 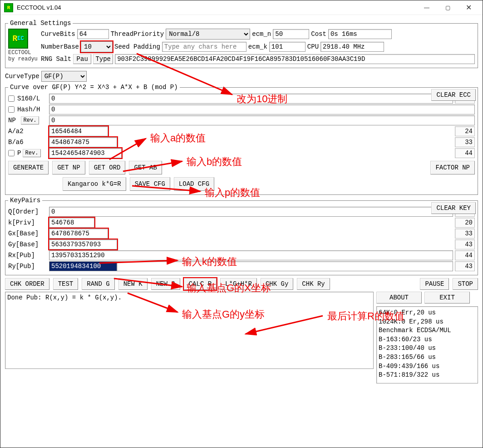 I want to click on maximize-button: ▢, so click(x=448, y=8).